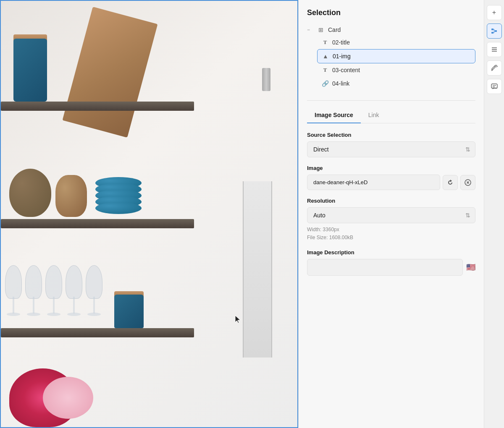 This screenshot has height=428, width=504. I want to click on img-label: 01-img, so click(342, 56).